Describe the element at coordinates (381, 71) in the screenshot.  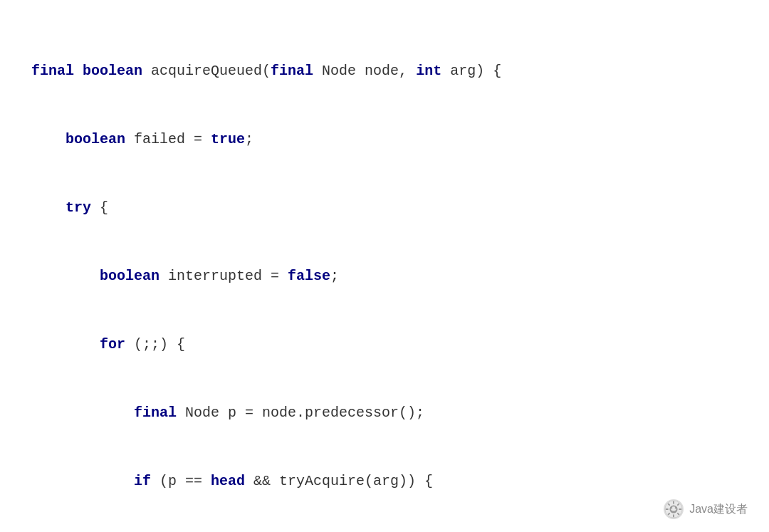
I see `code-line-1: final boolean acquireQueued(final Node n…` at that location.